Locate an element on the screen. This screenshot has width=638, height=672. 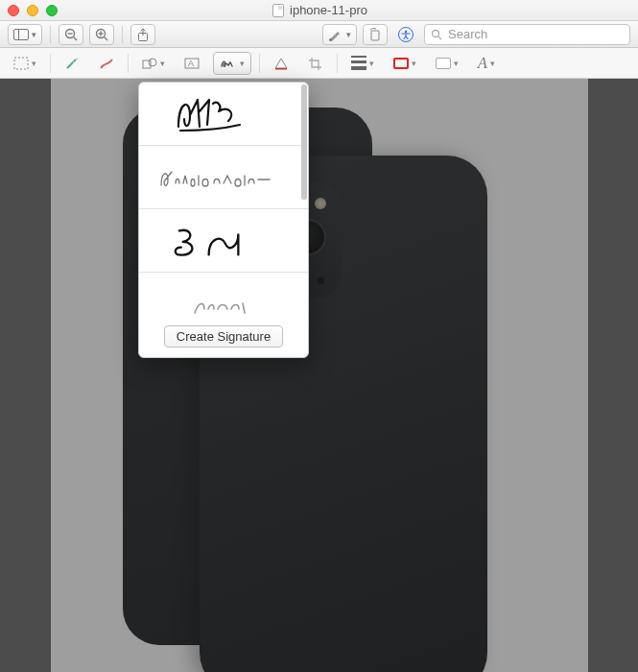
search-field: Search is located at coordinates (528, 35).